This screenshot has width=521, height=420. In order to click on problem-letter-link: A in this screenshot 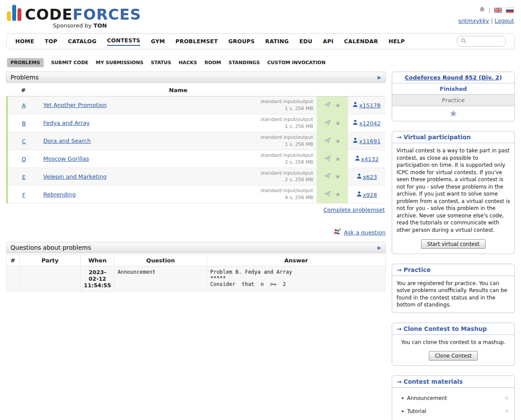, I will do `click(24, 106)`.